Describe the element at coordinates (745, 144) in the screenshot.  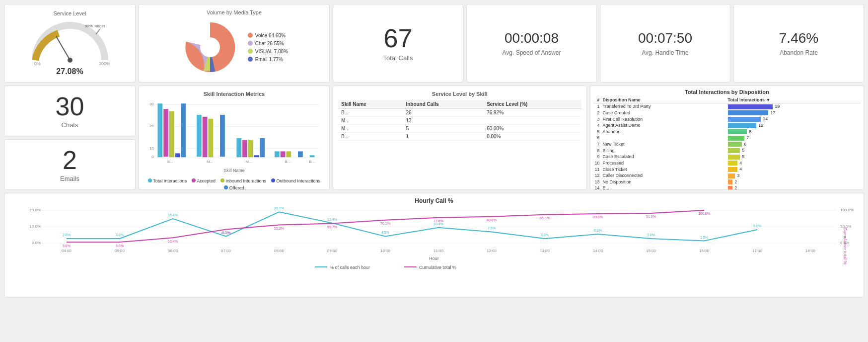
I see `disp-value: 6` at that location.